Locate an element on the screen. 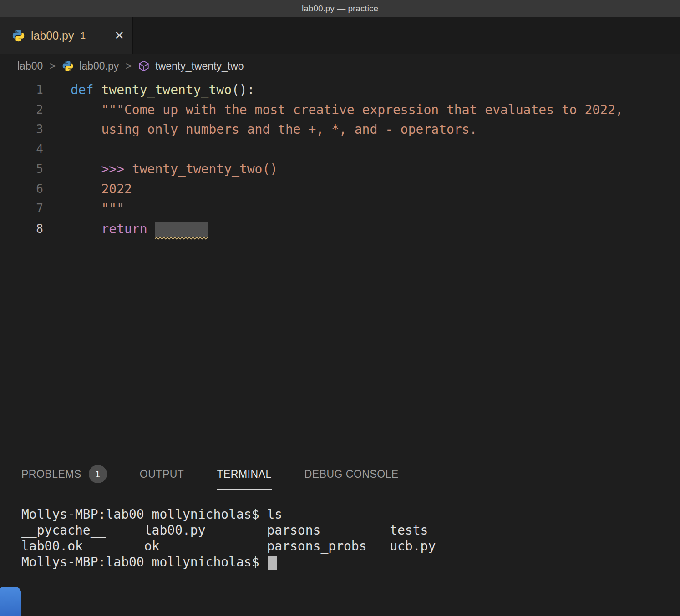 The height and width of the screenshot is (616, 680). line-number: 7 is located at coordinates (22, 209).